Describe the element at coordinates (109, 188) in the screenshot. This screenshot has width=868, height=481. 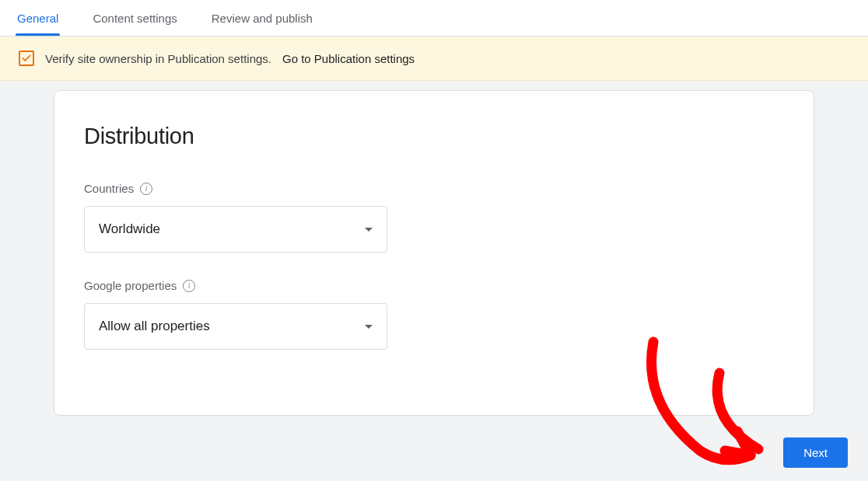
I see `countries-label: Countries` at that location.